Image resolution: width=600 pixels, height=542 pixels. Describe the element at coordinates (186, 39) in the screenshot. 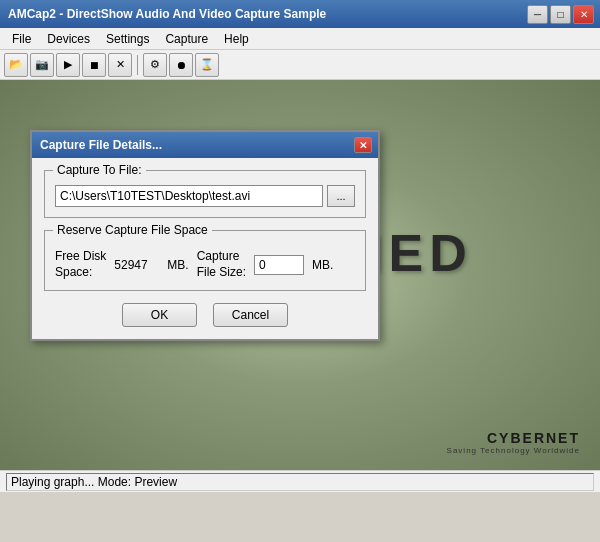

I see `menu-capture: Capture` at that location.